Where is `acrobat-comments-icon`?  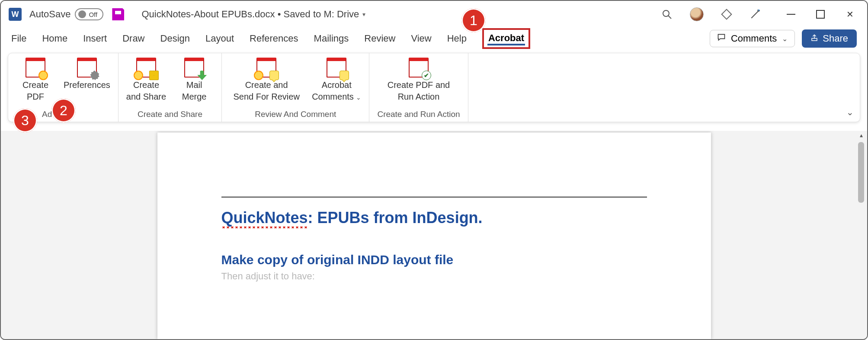
acrobat-comments-icon is located at coordinates (336, 68).